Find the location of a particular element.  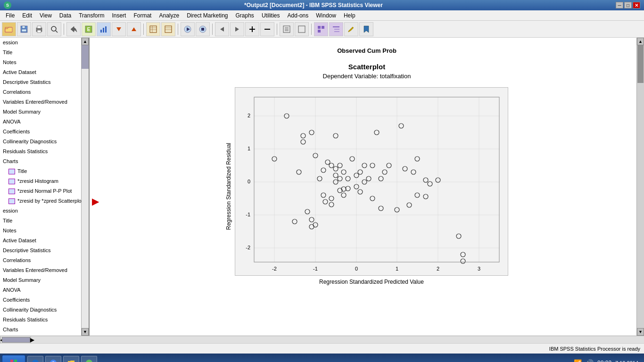

outline-item-correlations-2: Correlations is located at coordinates (41, 260).